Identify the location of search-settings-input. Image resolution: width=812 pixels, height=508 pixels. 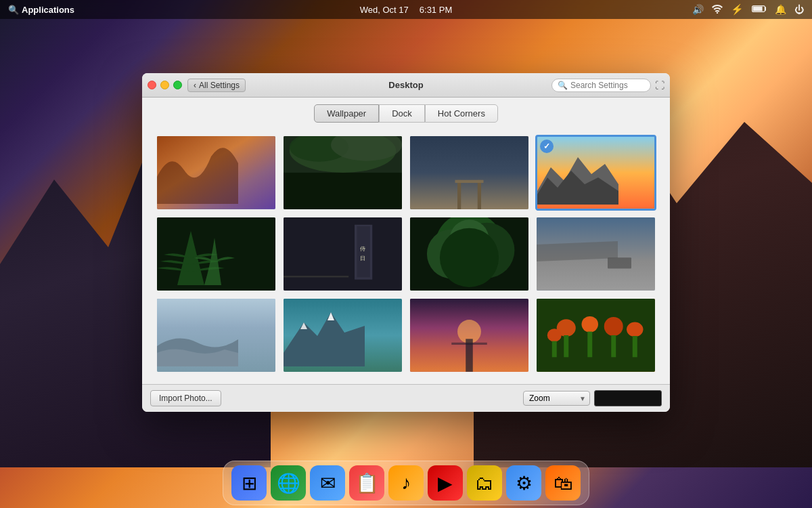
(608, 85).